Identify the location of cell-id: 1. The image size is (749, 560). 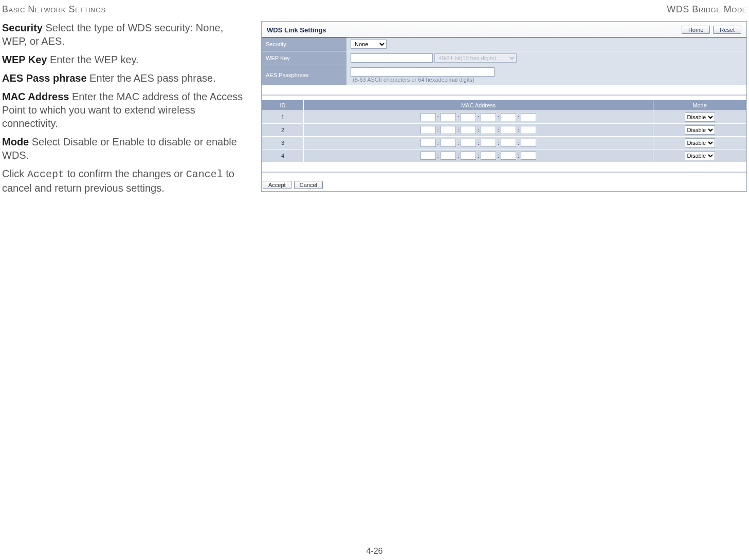
(283, 117).